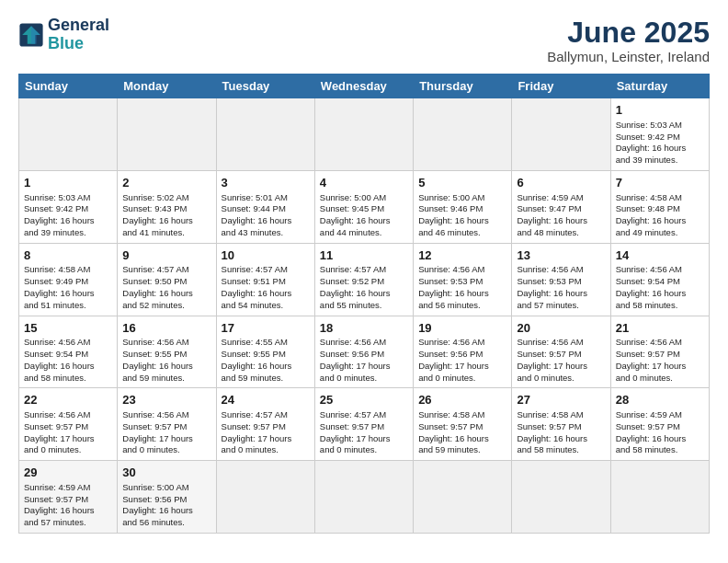 This screenshot has width=728, height=563. What do you see at coordinates (561, 234) in the screenshot?
I see `day-info-line: and 48 minutes.` at bounding box center [561, 234].